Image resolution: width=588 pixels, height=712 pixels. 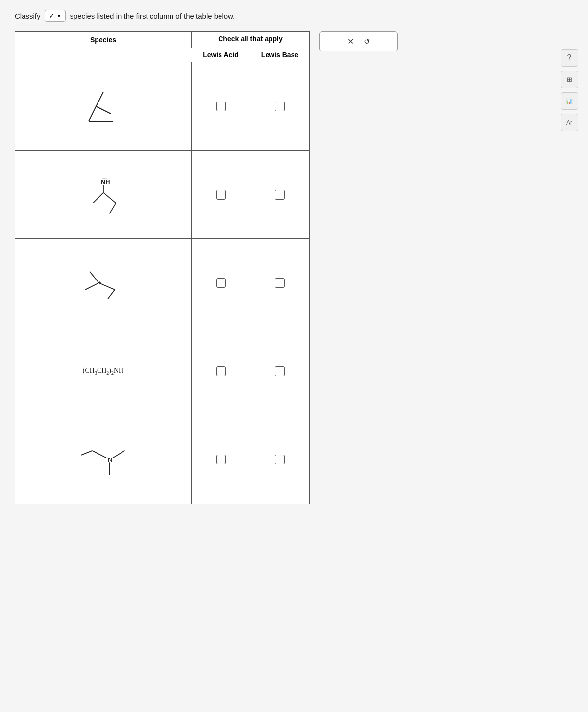 I want to click on lewis-acid-header: Lewis Acid, so click(x=221, y=55).